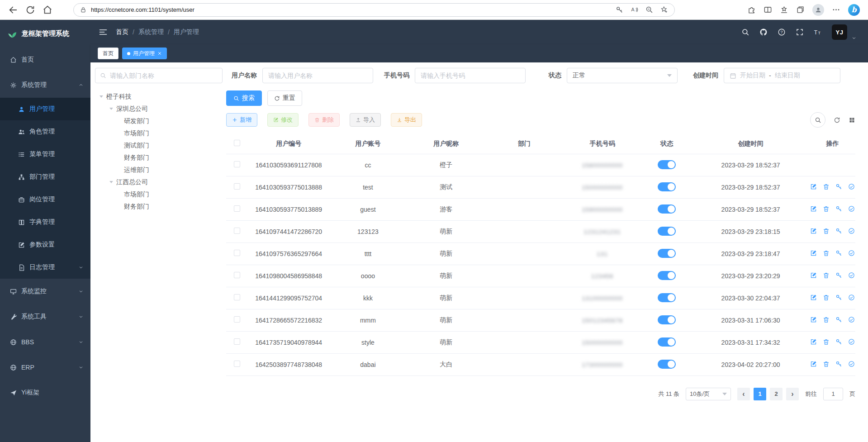  What do you see at coordinates (159, 121) in the screenshot?
I see `tree-node: 研发部门` at bounding box center [159, 121].